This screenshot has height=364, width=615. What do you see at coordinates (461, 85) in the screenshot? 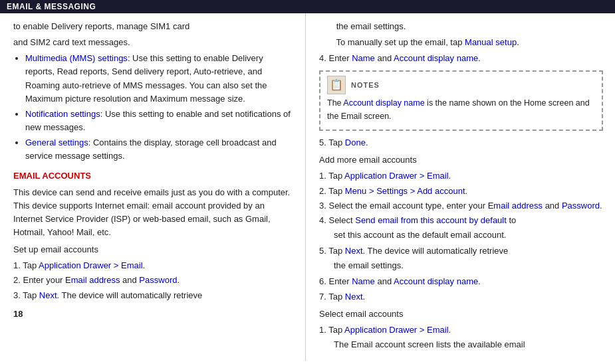
I see `notes-header: 📋 NOTES` at bounding box center [461, 85].